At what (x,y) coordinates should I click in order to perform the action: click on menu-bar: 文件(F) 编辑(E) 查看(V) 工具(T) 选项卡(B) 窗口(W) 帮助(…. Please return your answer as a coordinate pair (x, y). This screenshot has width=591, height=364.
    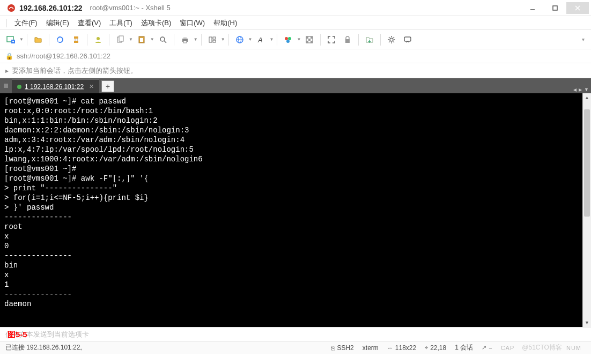
    Looking at the image, I should click on (296, 23).